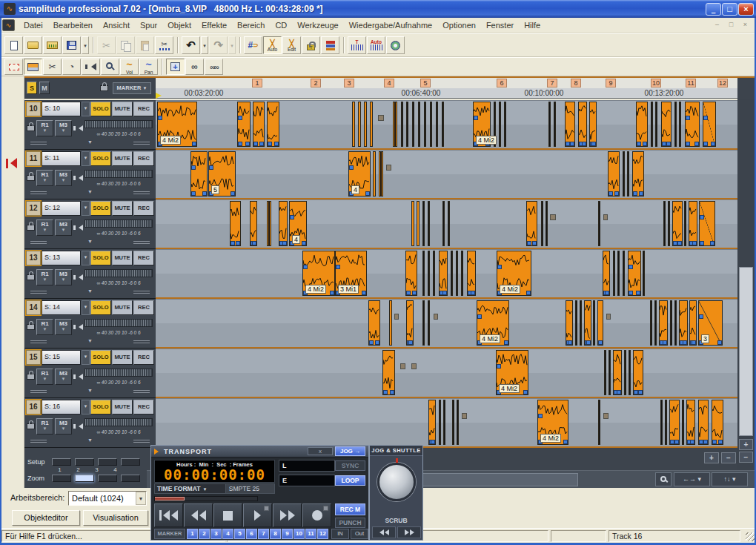 This screenshot has width=756, height=545. What do you see at coordinates (292, 45) in the screenshot?
I see `edit-crossfade-button: Edit` at bounding box center [292, 45].